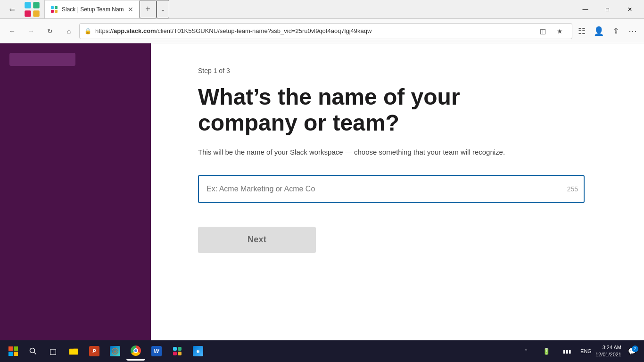 This screenshot has width=644, height=362. What do you see at coordinates (608, 352) in the screenshot?
I see `taskbar-clock: 3:24 AM 12/01/2021` at bounding box center [608, 352].